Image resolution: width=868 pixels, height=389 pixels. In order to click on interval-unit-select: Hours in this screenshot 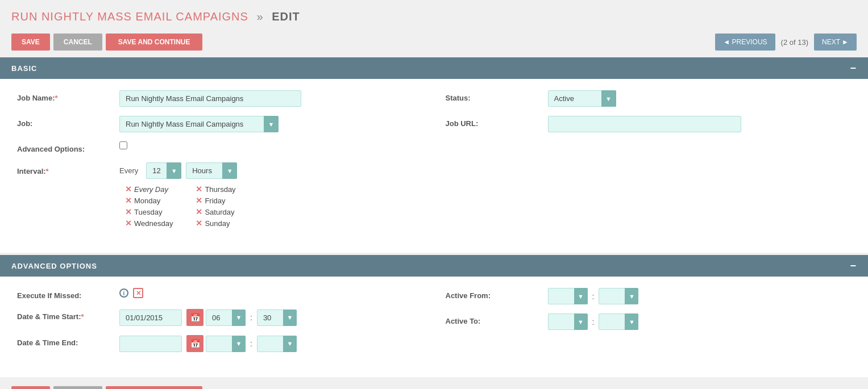, I will do `click(211, 170)`.